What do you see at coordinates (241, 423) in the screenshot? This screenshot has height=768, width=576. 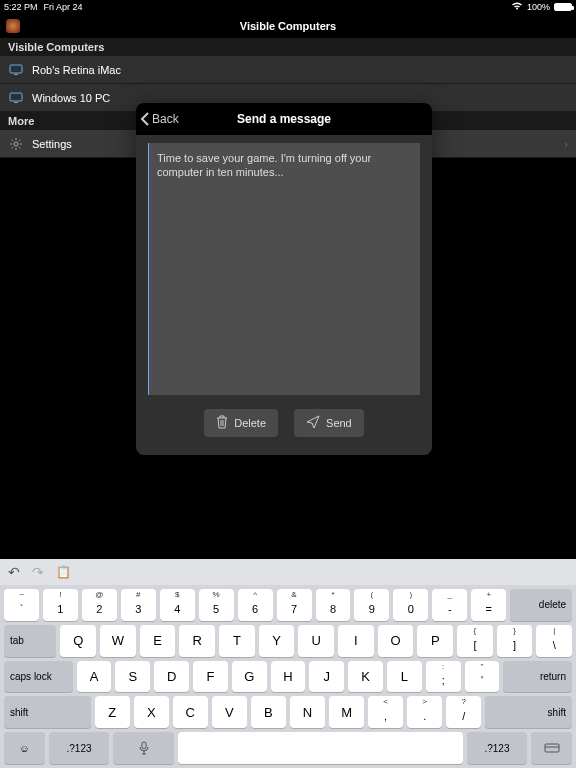 I see `delete-button: Delete` at bounding box center [241, 423].